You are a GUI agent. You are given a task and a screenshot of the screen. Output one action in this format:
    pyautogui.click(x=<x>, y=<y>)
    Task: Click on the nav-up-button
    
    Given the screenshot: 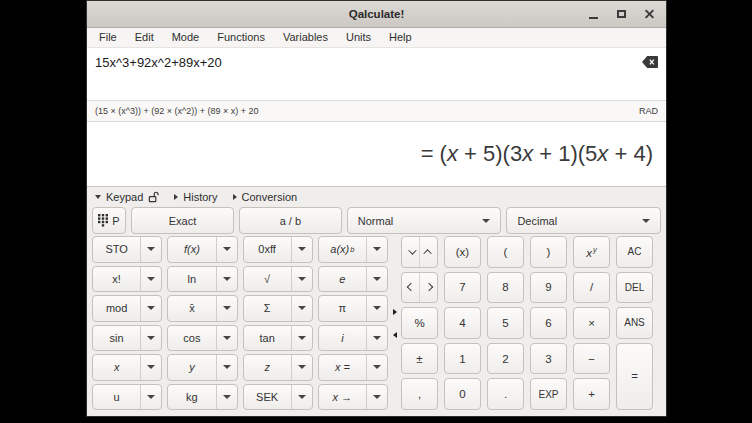 What is the action you would take?
    pyautogui.click(x=428, y=252)
    